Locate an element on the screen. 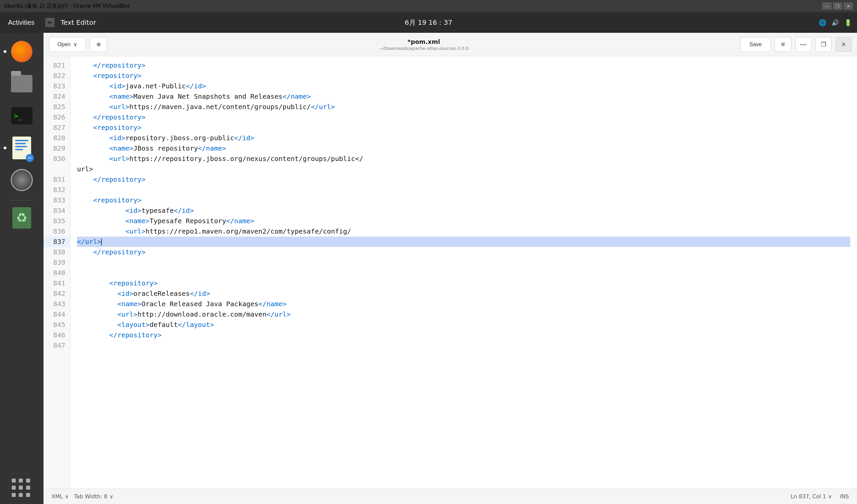  dock-item-editor: ✏ is located at coordinates (22, 148).